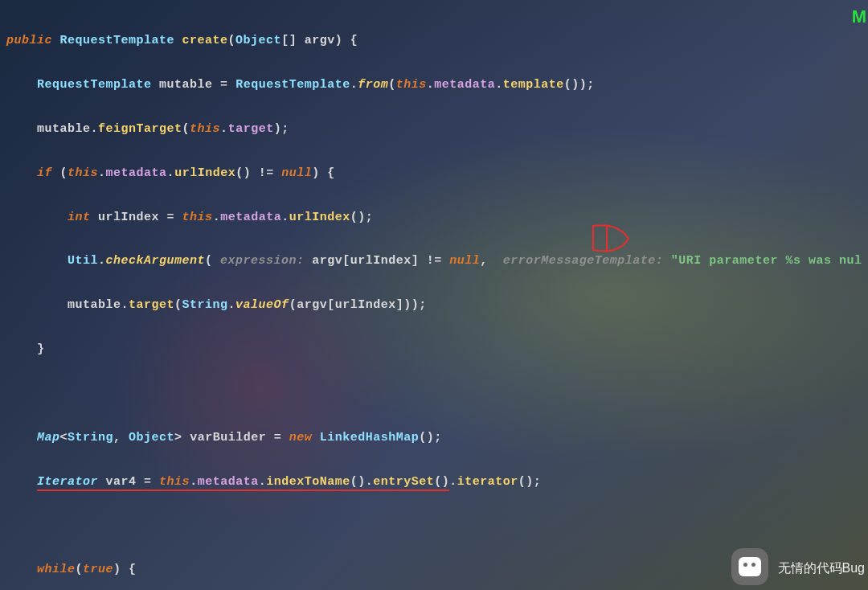 The width and height of the screenshot is (868, 590). I want to click on wechat-logo-icon, so click(750, 567).